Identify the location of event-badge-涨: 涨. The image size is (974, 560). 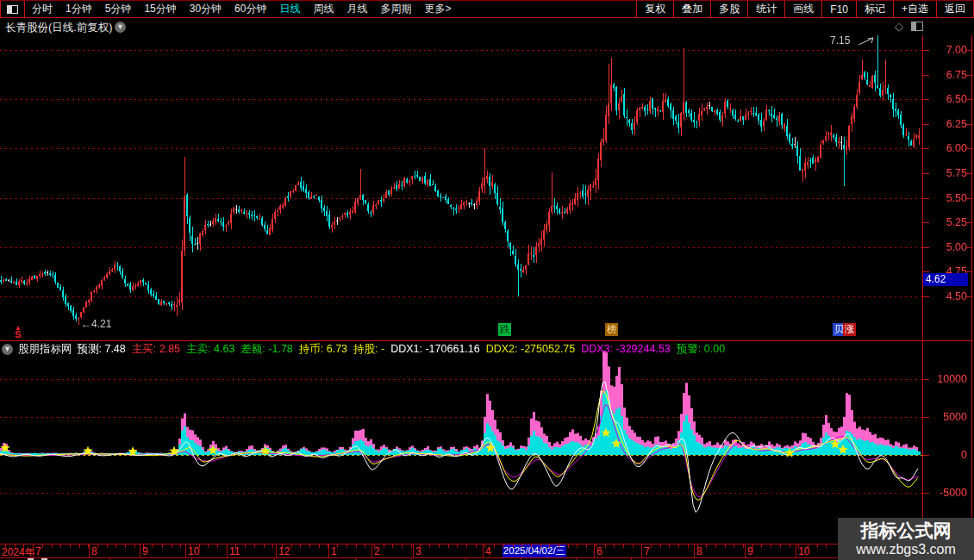
(850, 329).